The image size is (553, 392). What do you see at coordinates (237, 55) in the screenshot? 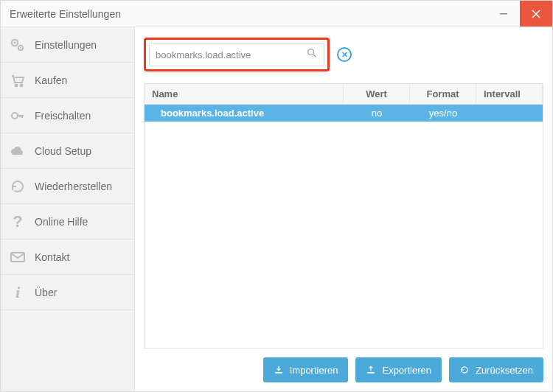
I see `search-highlight` at bounding box center [237, 55].